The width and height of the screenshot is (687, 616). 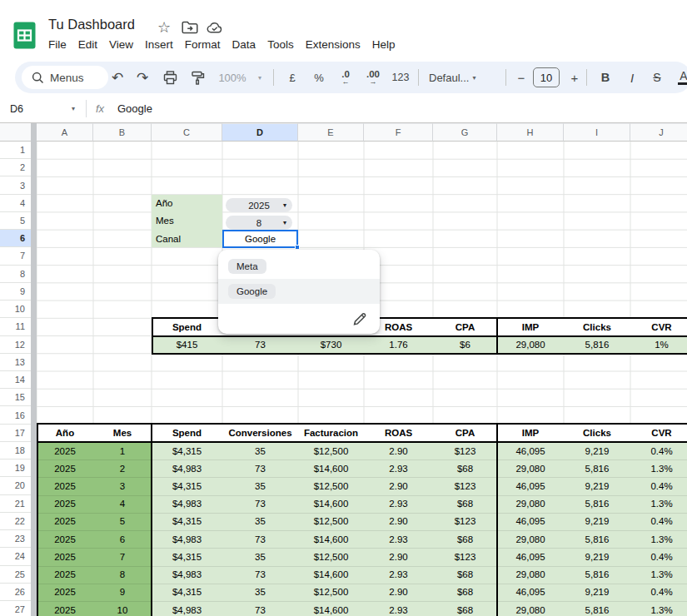 What do you see at coordinates (597, 345) in the screenshot?
I see `summary-value: 5,816` at bounding box center [597, 345].